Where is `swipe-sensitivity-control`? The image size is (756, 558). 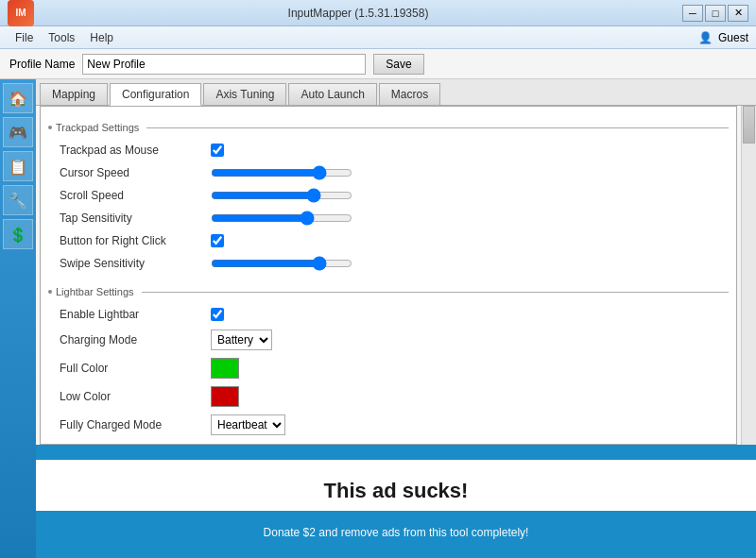 swipe-sensitivity-control is located at coordinates (464, 263).